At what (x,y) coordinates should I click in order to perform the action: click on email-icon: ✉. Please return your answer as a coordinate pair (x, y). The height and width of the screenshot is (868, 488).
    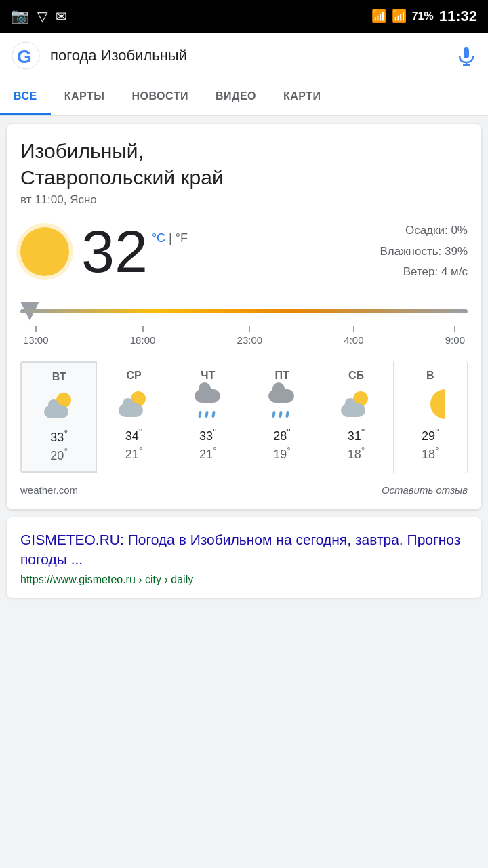
    Looking at the image, I should click on (61, 16).